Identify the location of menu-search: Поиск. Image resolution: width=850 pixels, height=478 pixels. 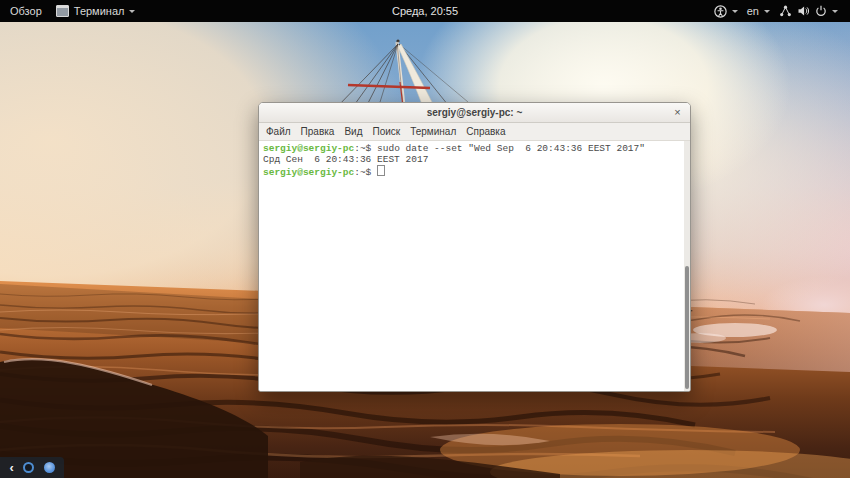
(386, 132).